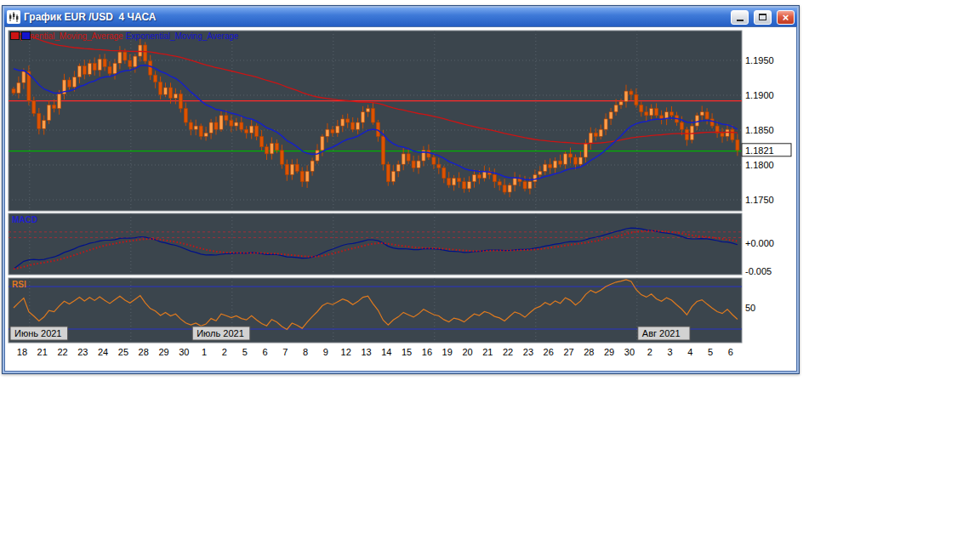  I want to click on svg-text: 1.1900, so click(760, 95).